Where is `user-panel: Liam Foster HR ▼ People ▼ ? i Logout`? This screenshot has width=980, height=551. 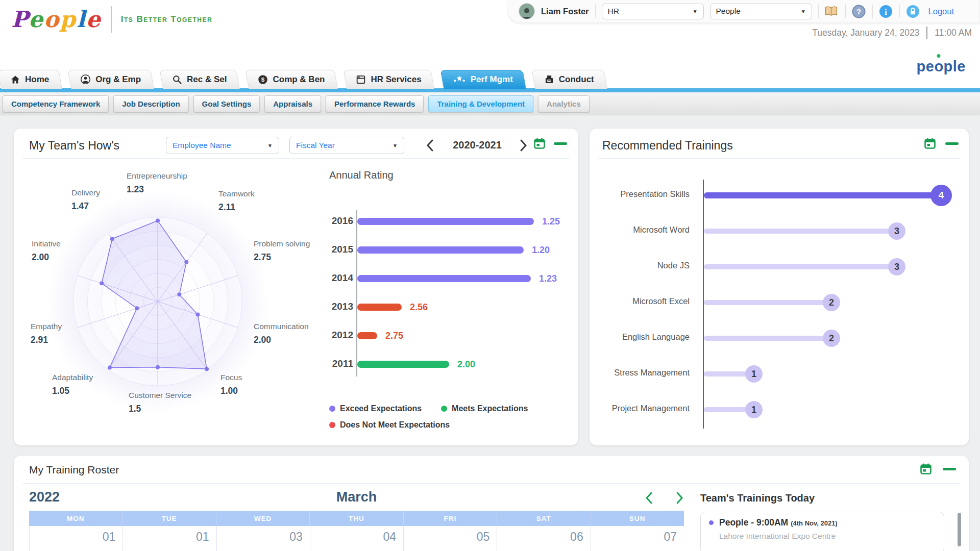 user-panel: Liam Foster HR ▼ People ▼ ? i Logout is located at coordinates (744, 11).